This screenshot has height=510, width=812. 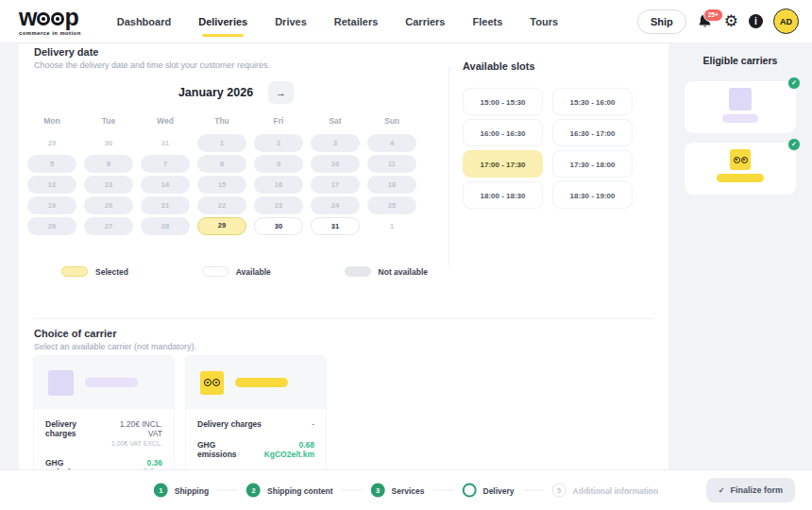 What do you see at coordinates (50, 33) in the screenshot?
I see `logo-tagline: commerce in motion` at bounding box center [50, 33].